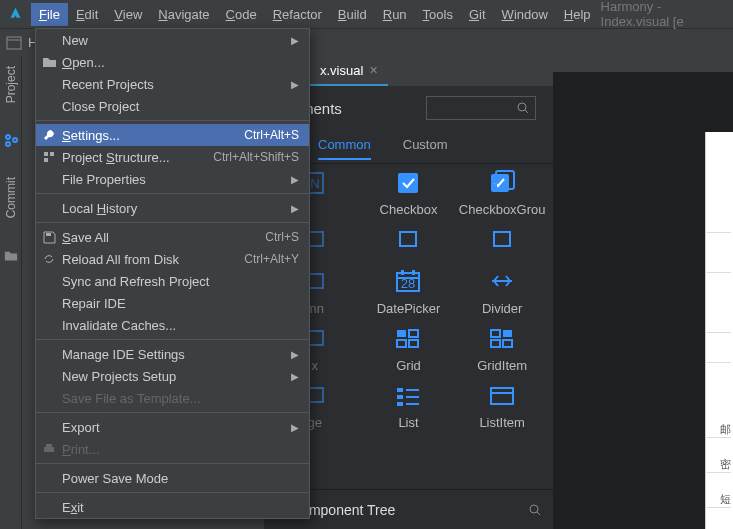  What do you see at coordinates (349, 71) in the screenshot?
I see `editor-tab-index-visual: x.visual ✕` at bounding box center [349, 71].